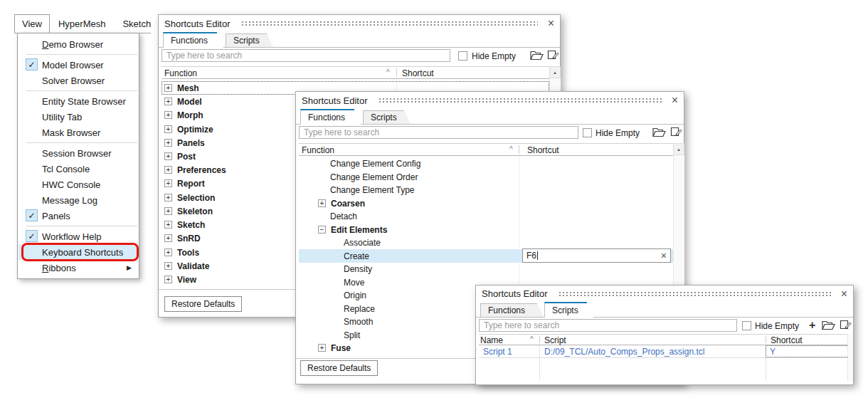 The height and width of the screenshot is (398, 868). Describe the element at coordinates (78, 132) in the screenshot. I see `menu-item-mask-browser: Mask Browser` at that location.